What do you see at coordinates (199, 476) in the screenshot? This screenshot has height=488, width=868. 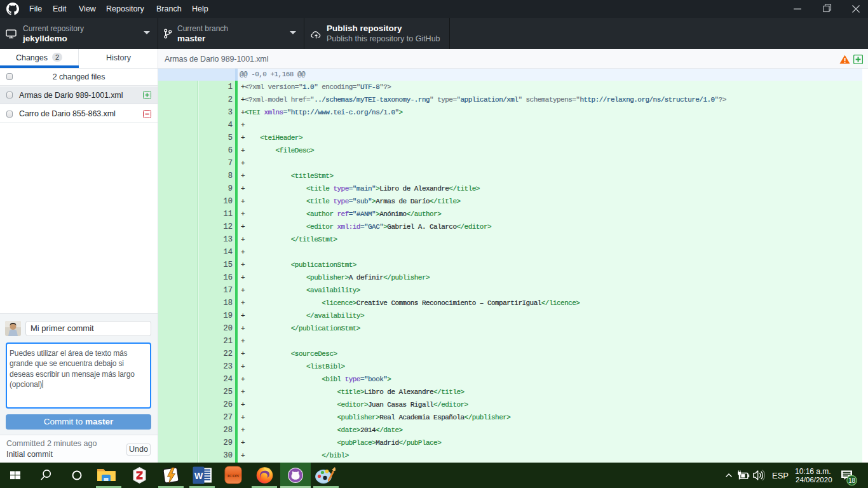 I see `svg-text: W` at bounding box center [199, 476].